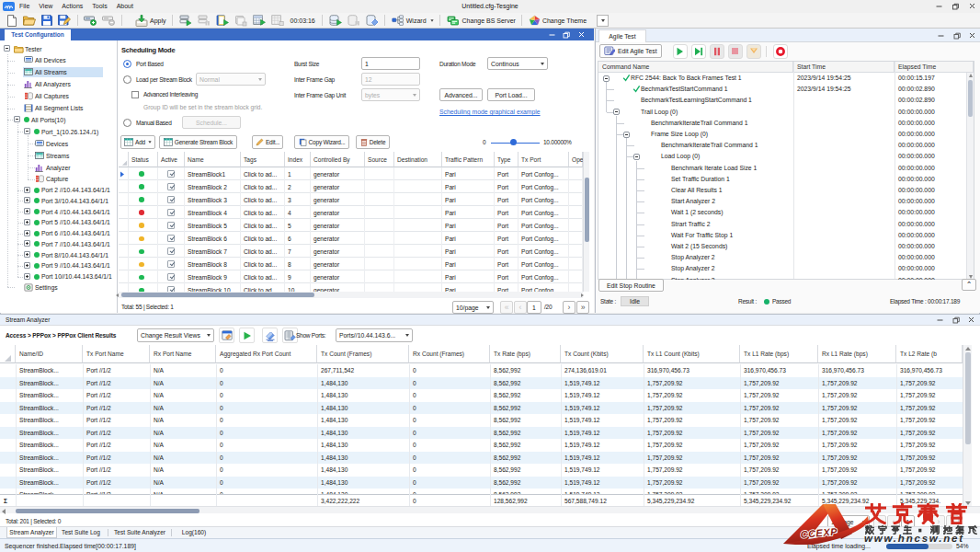  What do you see at coordinates (351, 225) in the screenshot?
I see `stream-table-row: StreamBlock 5Click to ad...5generatorPar…` at bounding box center [351, 225].